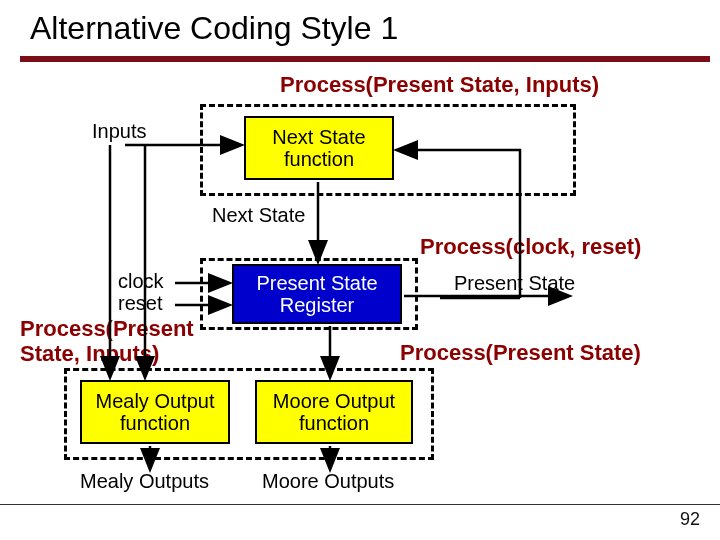 The height and width of the screenshot is (540, 720). Describe the element at coordinates (140, 304) in the screenshot. I see `label-reset: reset` at that location.